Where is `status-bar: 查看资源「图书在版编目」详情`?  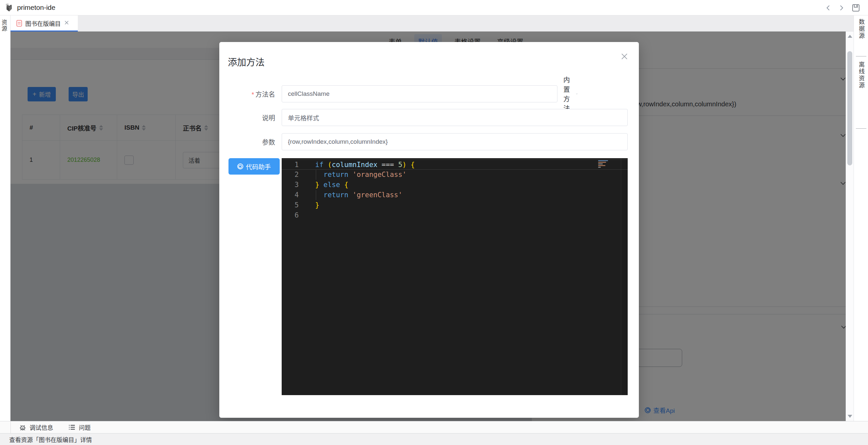 status-bar: 查看资源「图书在版编目」详情 is located at coordinates (434, 439).